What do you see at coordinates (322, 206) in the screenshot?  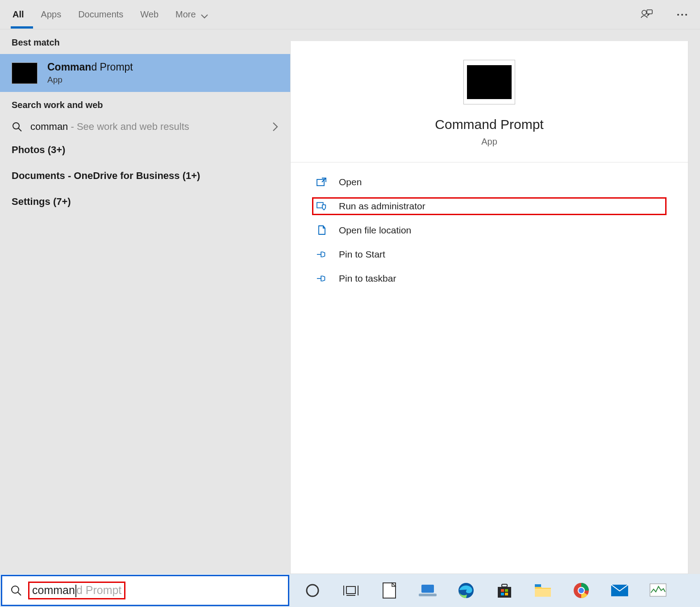 I see `admin-shield-icon` at bounding box center [322, 206].